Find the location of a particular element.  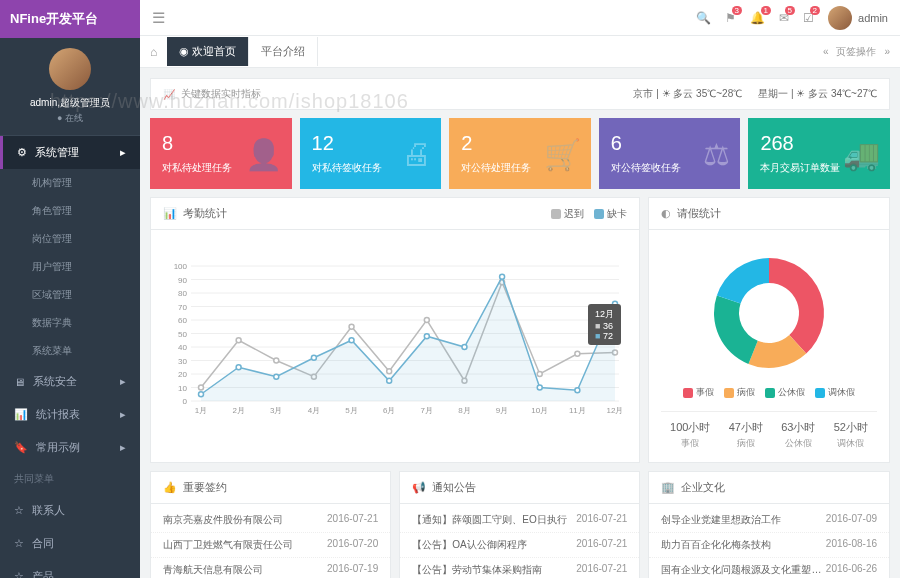

list-panel-notice: 📢通知公告【通知】薛颂圆工守则、EO日执行2016-07-21【公告】OA认公御… is located at coordinates (520, 524).